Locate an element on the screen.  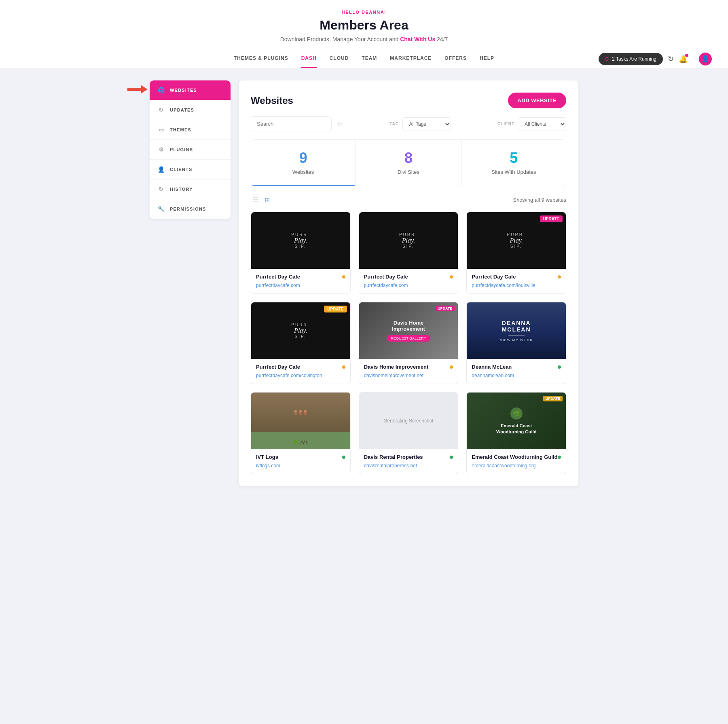
client-label: CLIENT is located at coordinates (506, 124).